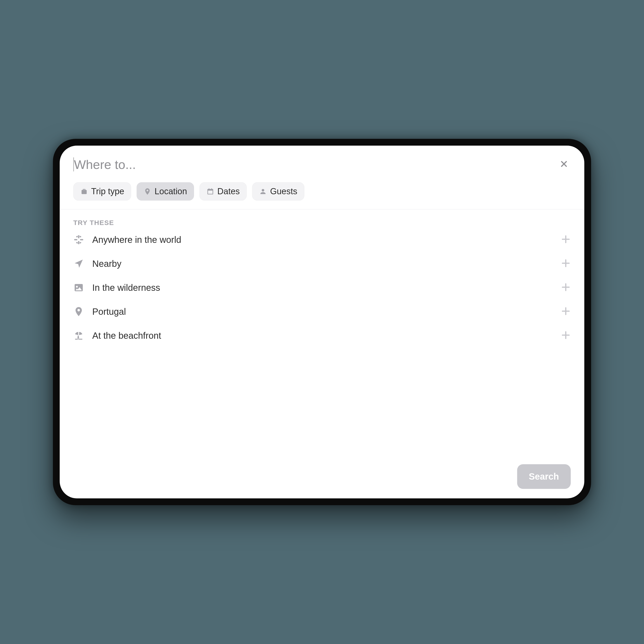 The height and width of the screenshot is (644, 644). Describe the element at coordinates (171, 191) in the screenshot. I see `chip-label: Location` at that location.